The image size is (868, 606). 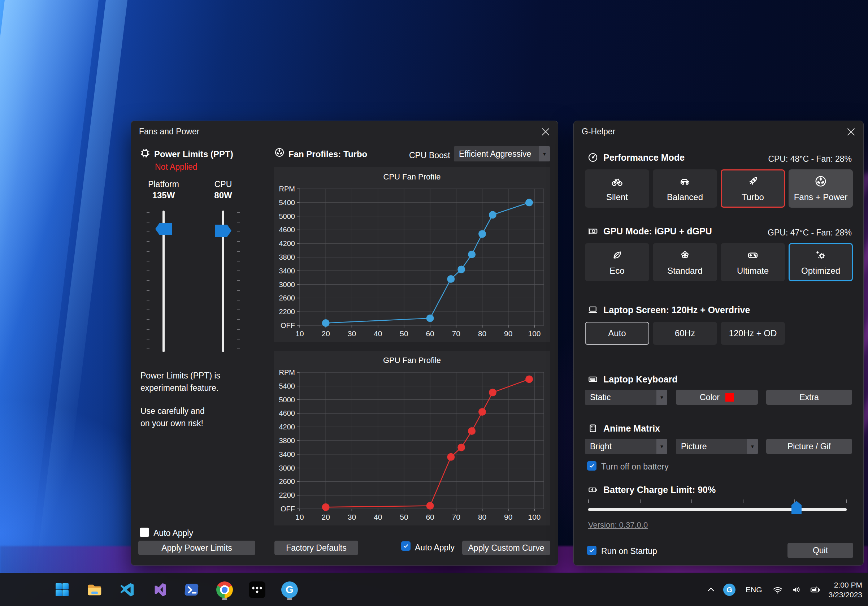 I want to click on note-text: Use carefully and, so click(x=173, y=411).